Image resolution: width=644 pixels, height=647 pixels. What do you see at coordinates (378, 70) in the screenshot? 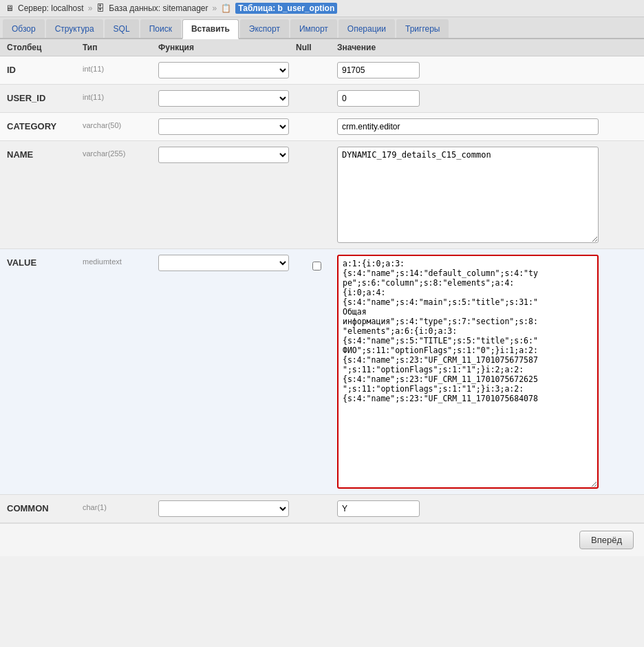
I see `value-input-row-id` at bounding box center [378, 70].